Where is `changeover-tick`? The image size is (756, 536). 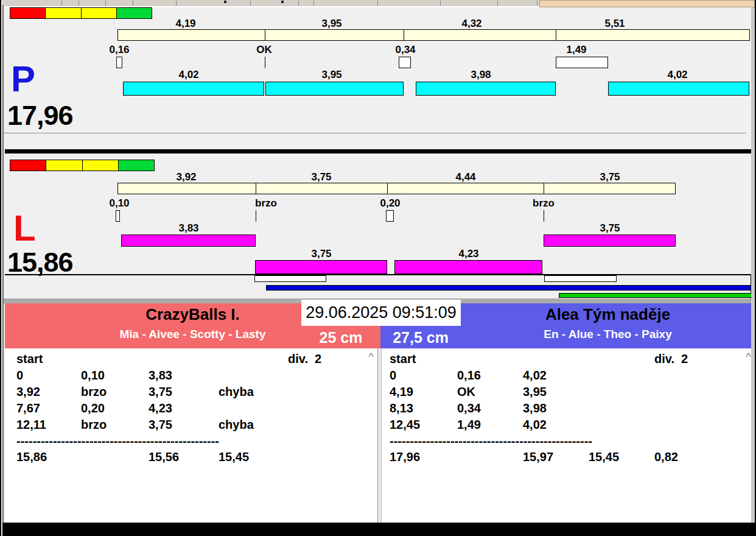
changeover-tick is located at coordinates (265, 62).